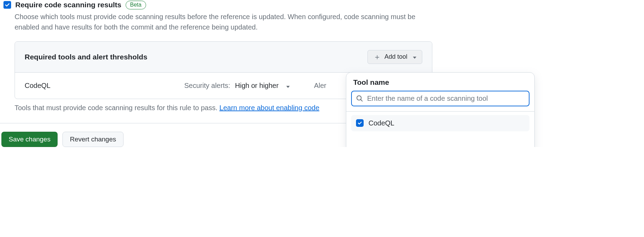 This screenshot has width=644, height=237. Describe the element at coordinates (117, 108) in the screenshot. I see `helper-text-static: Tools that must provide code scanning re…` at that location.